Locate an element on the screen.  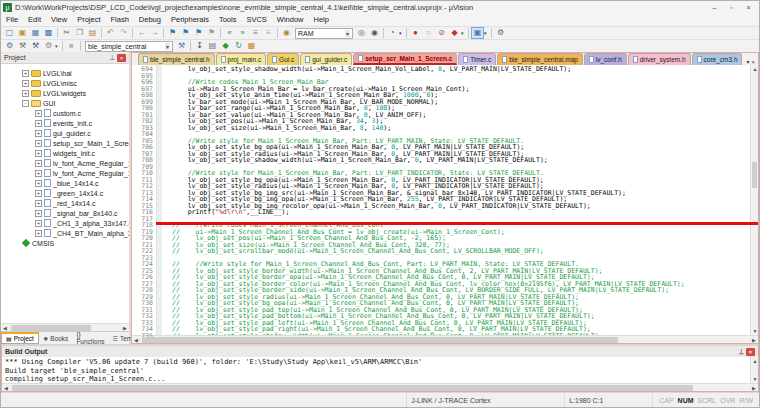
workspace-tab--functions: {} Functions is located at coordinates (90, 338).